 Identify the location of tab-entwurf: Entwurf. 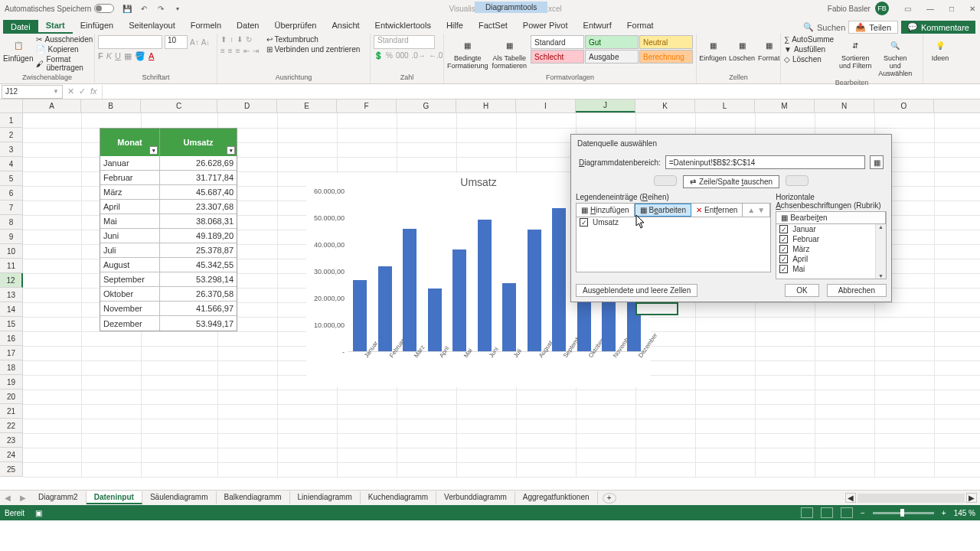
(597, 26).